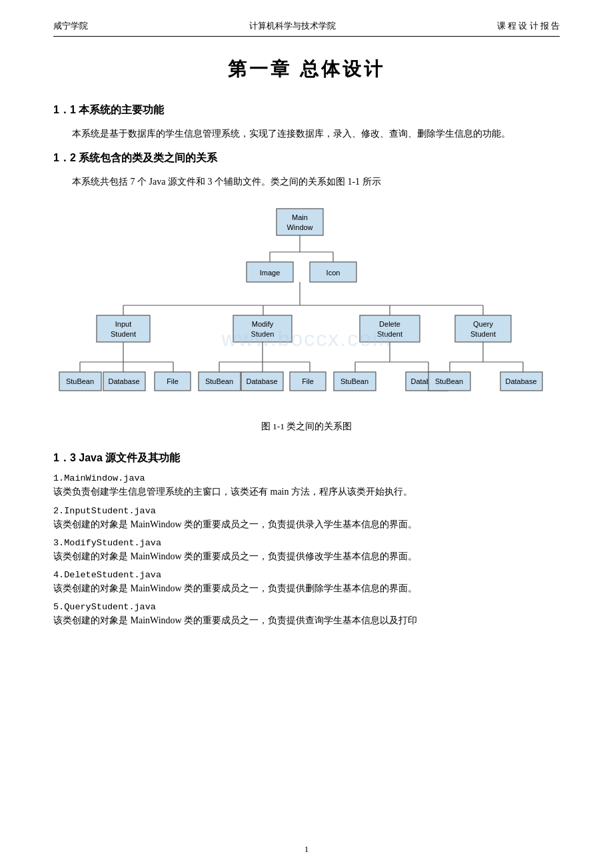 Image resolution: width=613 pixels, height=868 pixels. Describe the element at coordinates (483, 334) in the screenshot. I see `label-query2: Student` at that location.